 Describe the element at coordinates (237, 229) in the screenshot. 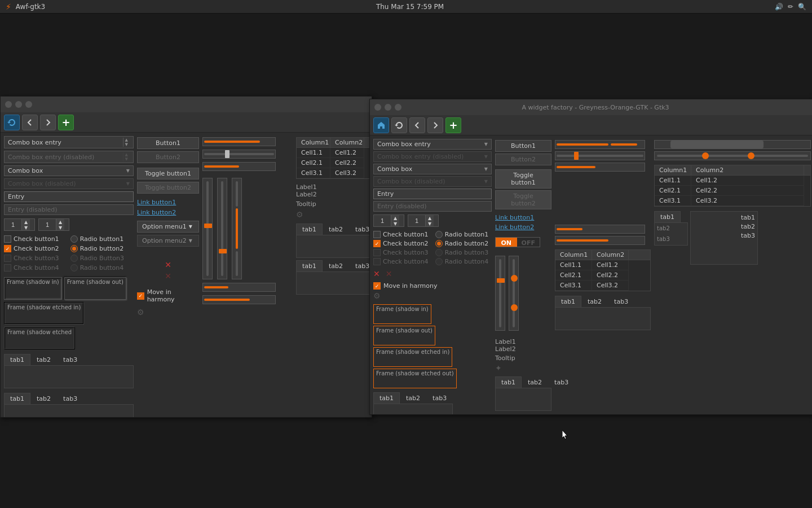

I see `vslider-range` at that location.